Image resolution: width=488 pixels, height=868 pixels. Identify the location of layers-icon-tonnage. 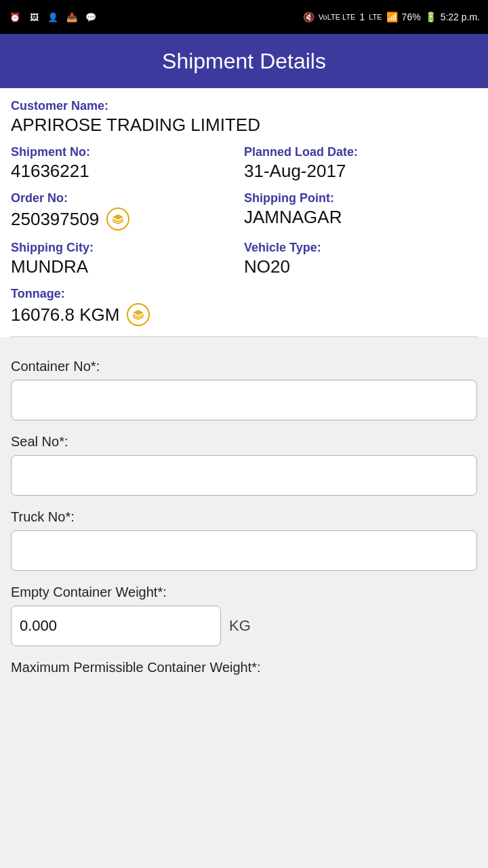
(138, 315).